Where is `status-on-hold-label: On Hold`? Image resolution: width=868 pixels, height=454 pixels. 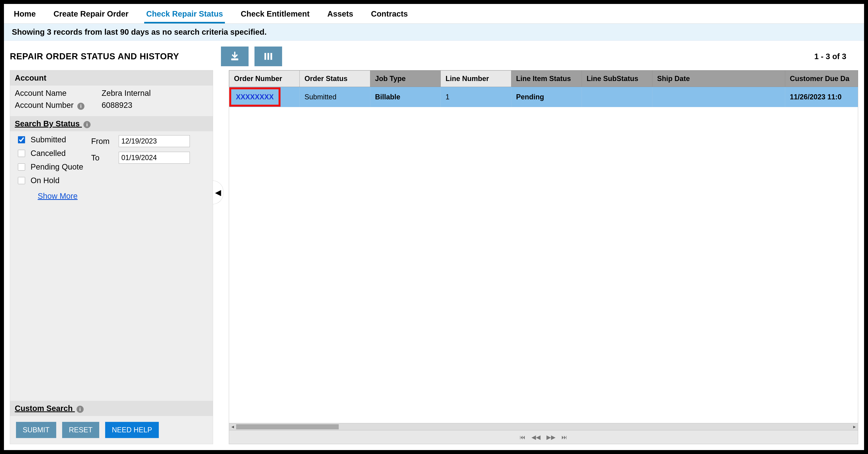 status-on-hold-label: On Hold is located at coordinates (45, 181).